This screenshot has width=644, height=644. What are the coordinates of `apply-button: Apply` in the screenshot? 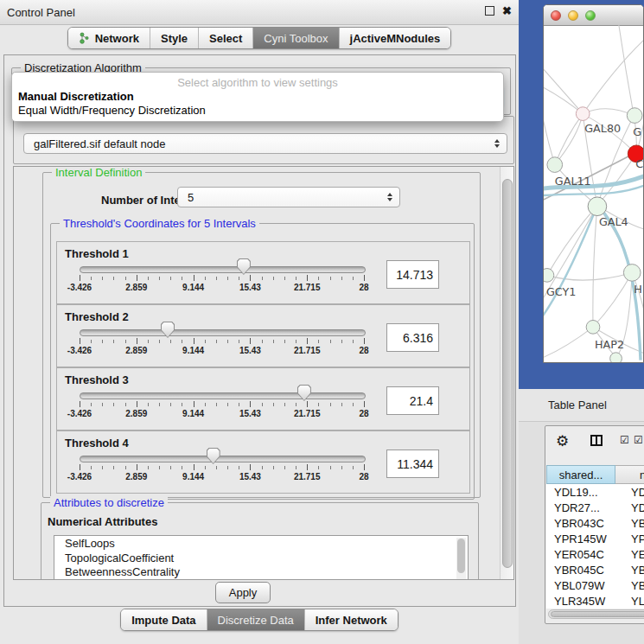 It's located at (243, 593).